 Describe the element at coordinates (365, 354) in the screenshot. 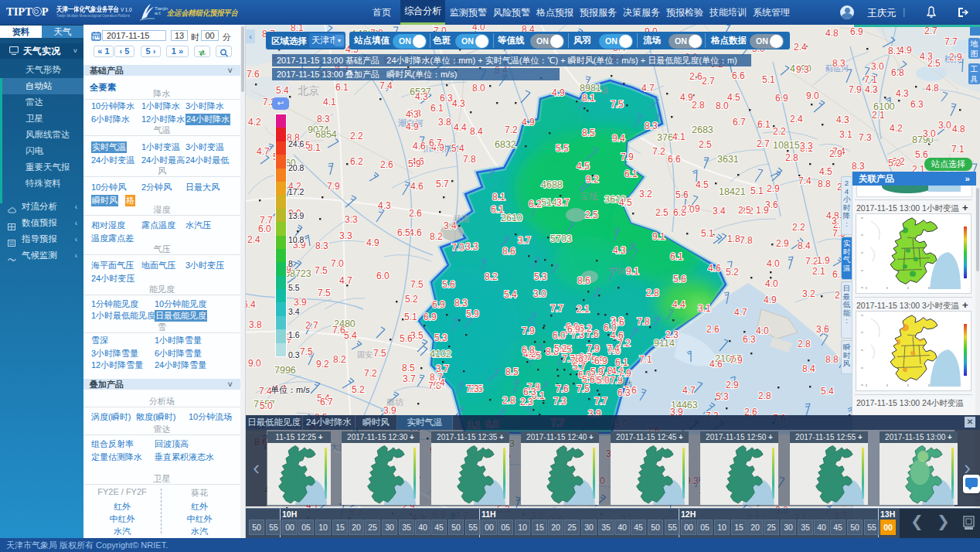

I see `svg-text: 固安` at that location.